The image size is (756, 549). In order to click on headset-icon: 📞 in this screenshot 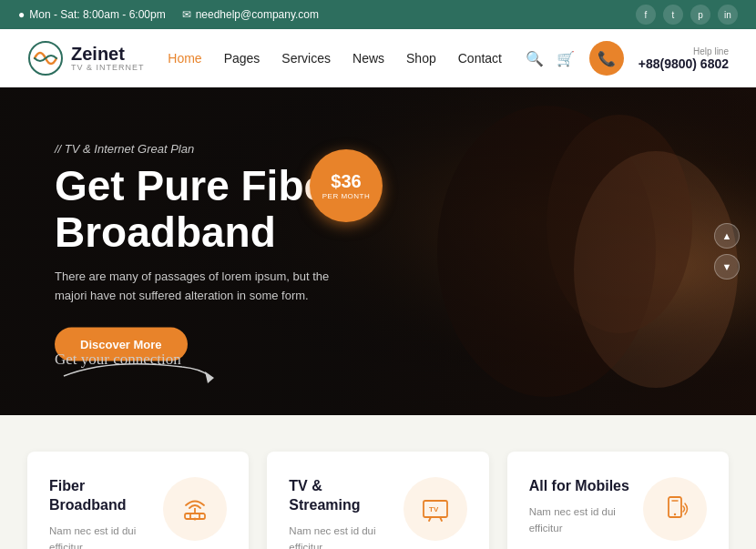, I will do `click(607, 58)`.